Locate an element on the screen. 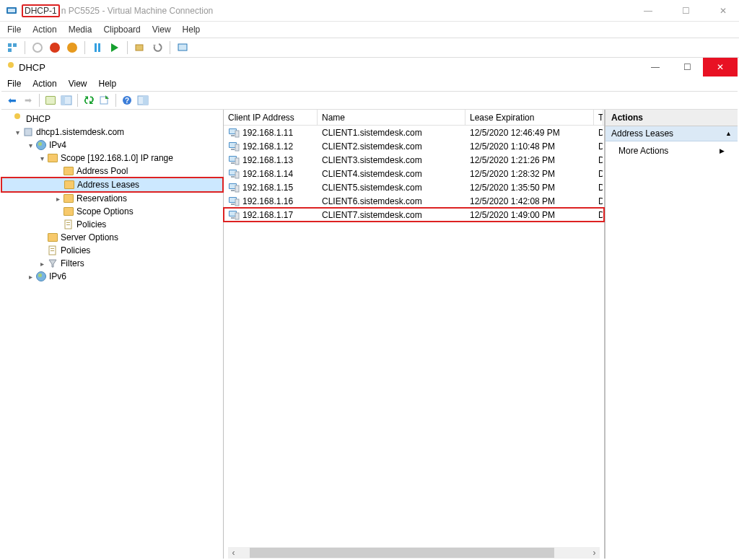 The height and width of the screenshot is (560, 739). lease-row: 192.168.1.14CLIENT4.sistemdesk.com12/5/2… is located at coordinates (414, 173).